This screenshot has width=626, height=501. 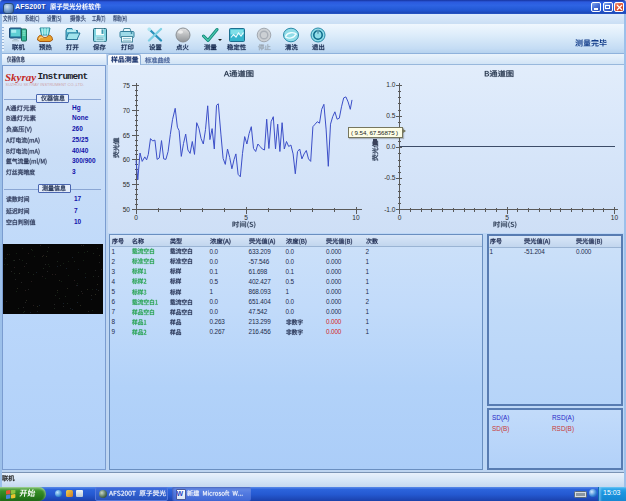 I want to click on svg-text: 55, so click(x=127, y=184).